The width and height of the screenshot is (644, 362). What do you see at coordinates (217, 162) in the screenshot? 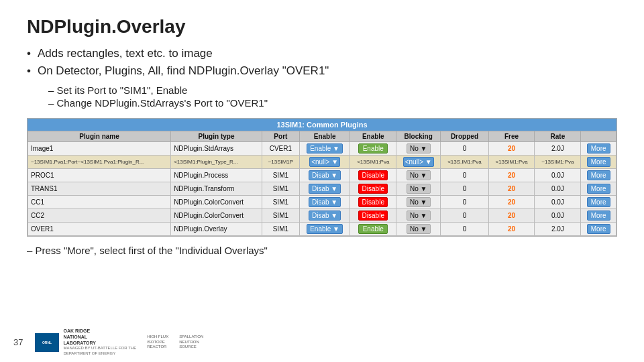
I see `cell-type-pva: <13SIM1:Plugin_Type_R...` at bounding box center [217, 162].